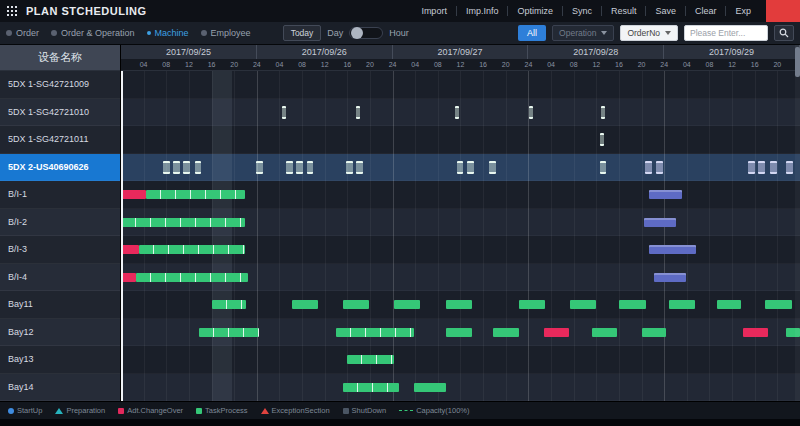 This screenshot has height=426, width=800. Describe the element at coordinates (784, 33) in the screenshot. I see `search-button` at that location.